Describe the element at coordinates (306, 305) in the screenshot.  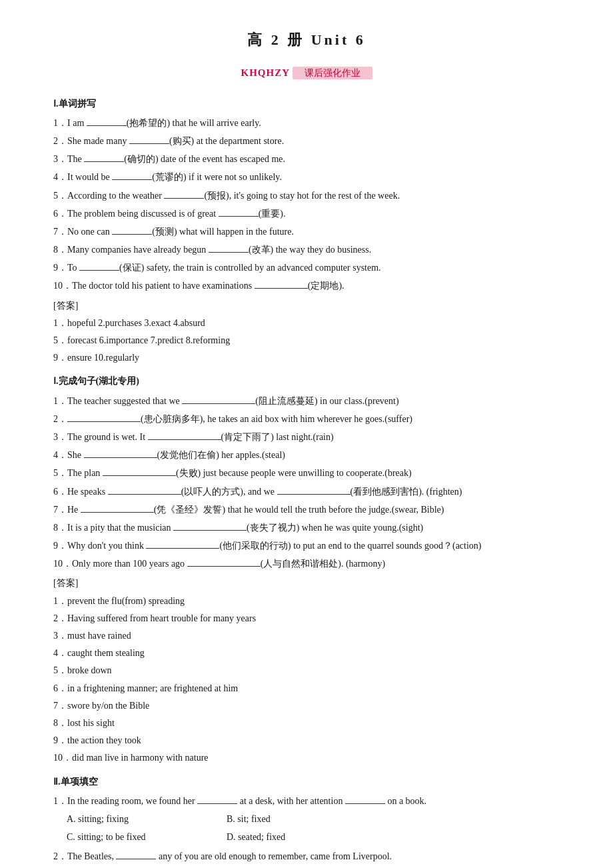
I see `answer-label-1: [答案]` at that location.